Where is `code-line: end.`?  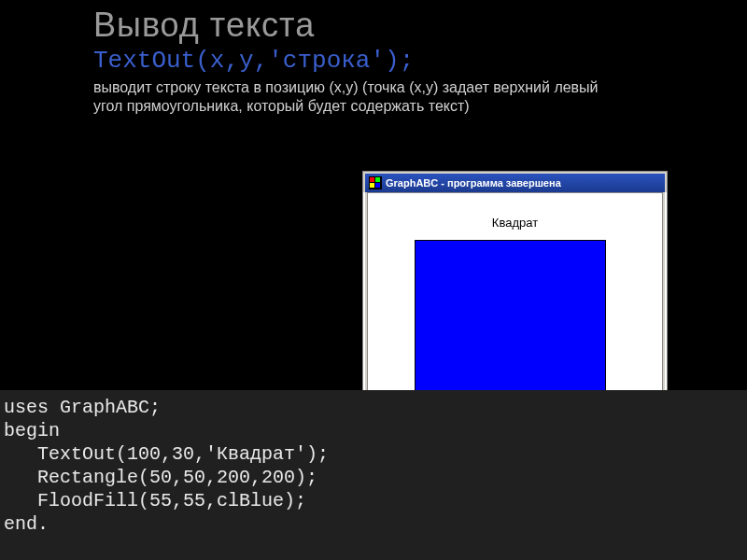 code-line: end. is located at coordinates (26, 525).